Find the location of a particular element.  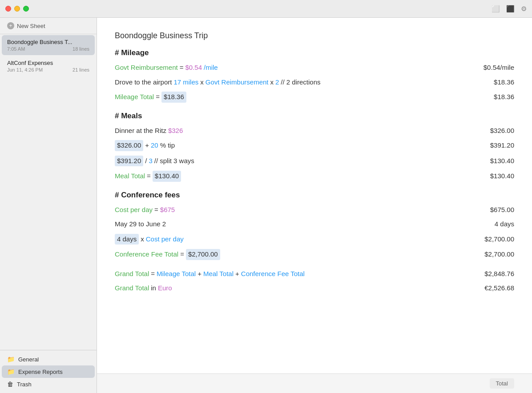

sidebar-item-expense-reports: 📁 Expense Reports is located at coordinates (48, 372).